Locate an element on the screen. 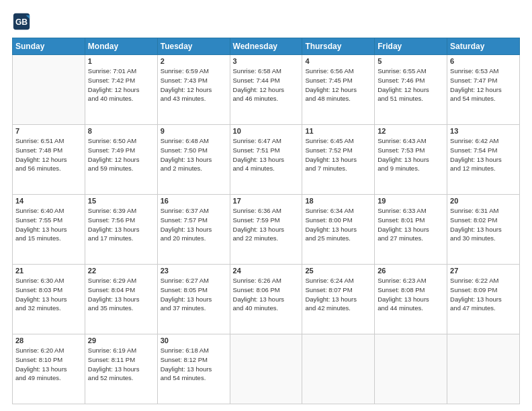  day-info: Sunrise: 6:55 AMSunset: 7:46 PMDaylight:… is located at coordinates (411, 85).